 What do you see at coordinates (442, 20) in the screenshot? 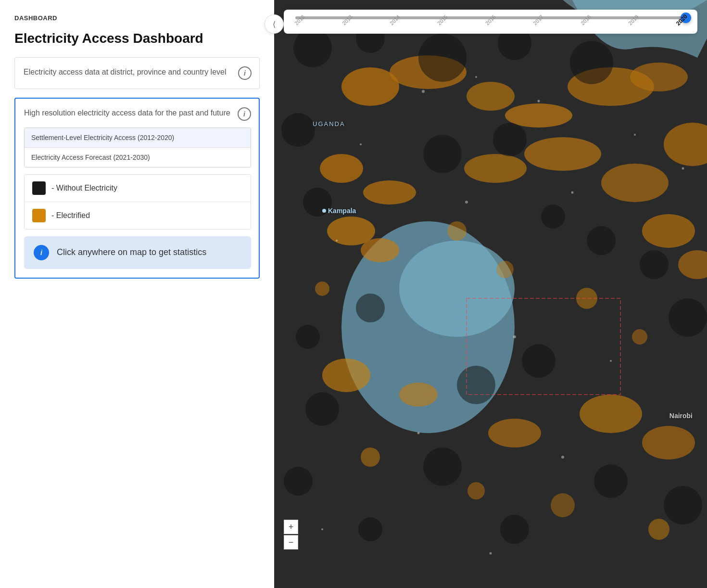
I see `year-2015: 2015` at bounding box center [442, 20].